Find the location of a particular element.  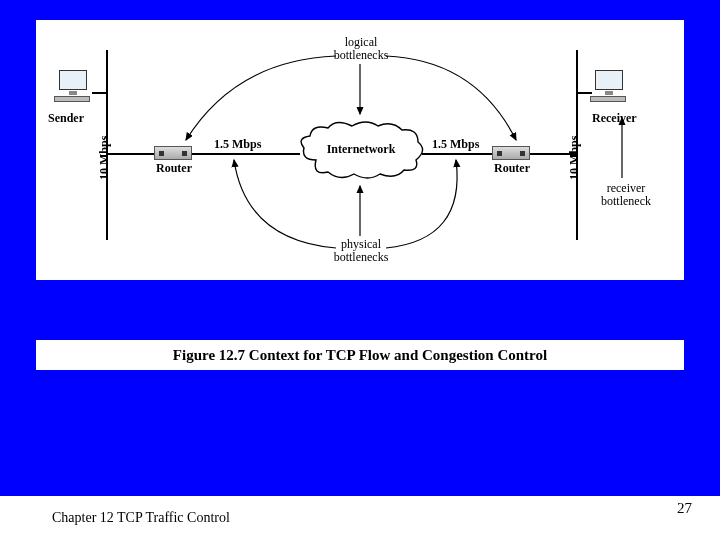

internetwork-label: Internetwork is located at coordinates (361, 150).